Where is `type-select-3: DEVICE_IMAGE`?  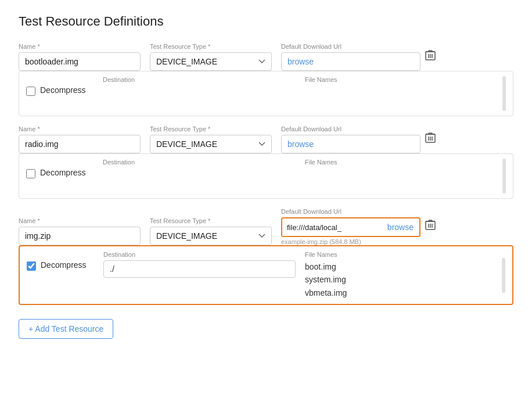
type-select-3: DEVICE_IMAGE is located at coordinates (211, 236).